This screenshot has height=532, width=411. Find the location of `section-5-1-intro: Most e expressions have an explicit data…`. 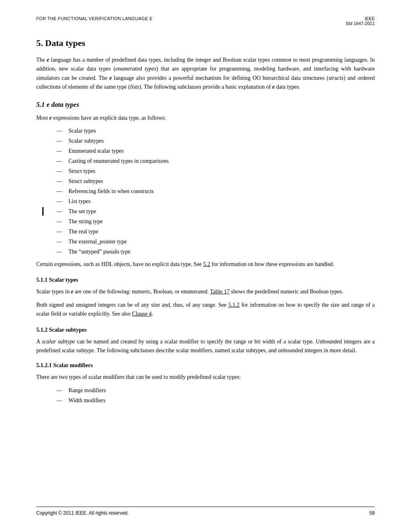

section-5-1-intro: Most e expressions have an explicit data… is located at coordinates (206, 118).